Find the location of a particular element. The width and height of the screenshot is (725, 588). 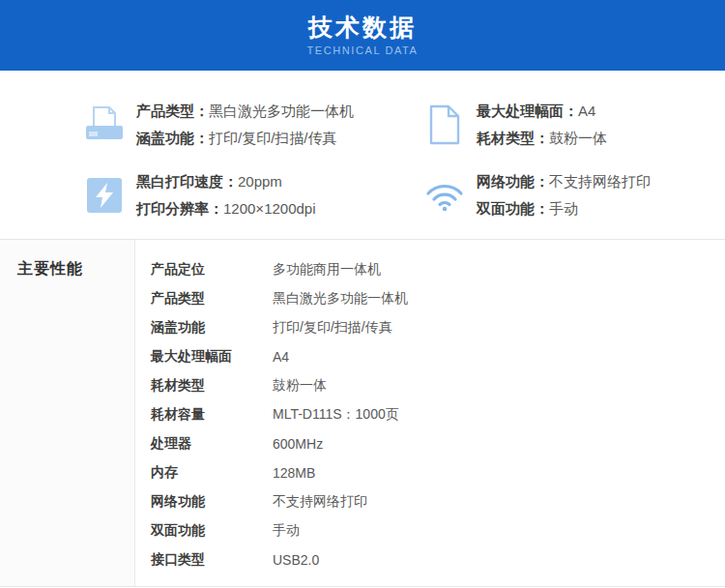

feature-product-type: 产品类型：黑白激光多功能一体机 涵盖功能：打印/复印/扫描/传真 is located at coordinates (255, 126).